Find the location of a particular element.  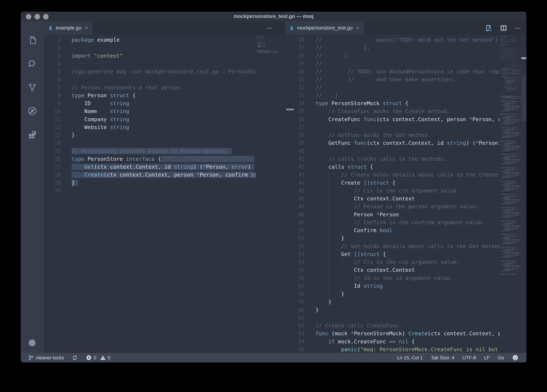

line-number: 59 is located at coordinates (297, 302).